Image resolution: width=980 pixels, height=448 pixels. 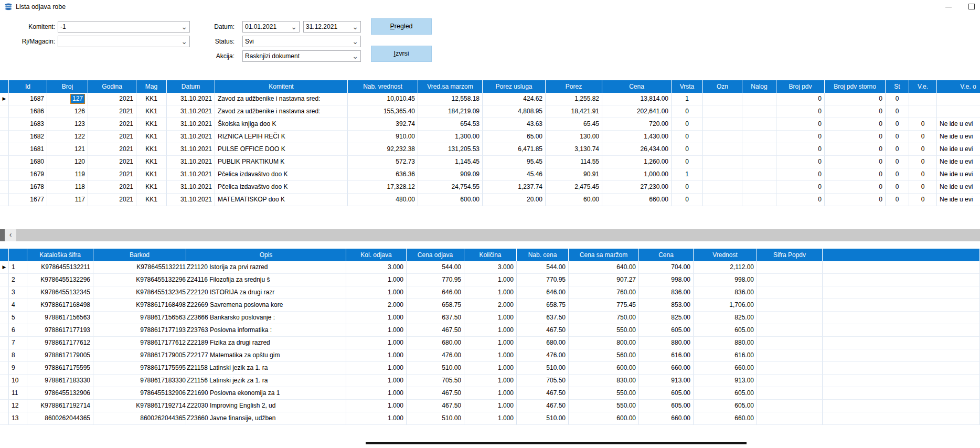 What do you see at coordinates (18, 293) in the screenshot?
I see `cell: 3` at bounding box center [18, 293].